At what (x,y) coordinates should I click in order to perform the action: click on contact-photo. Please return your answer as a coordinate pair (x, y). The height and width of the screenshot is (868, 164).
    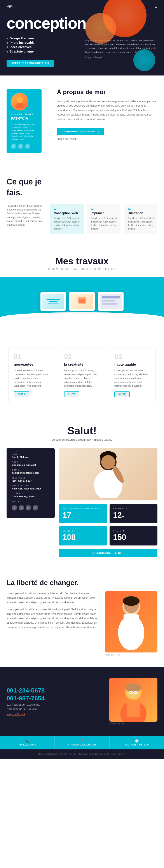
    Looking at the image, I should click on (133, 700).